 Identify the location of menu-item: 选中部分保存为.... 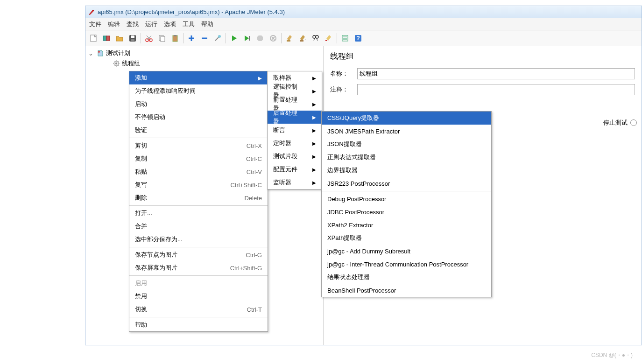
(198, 239).